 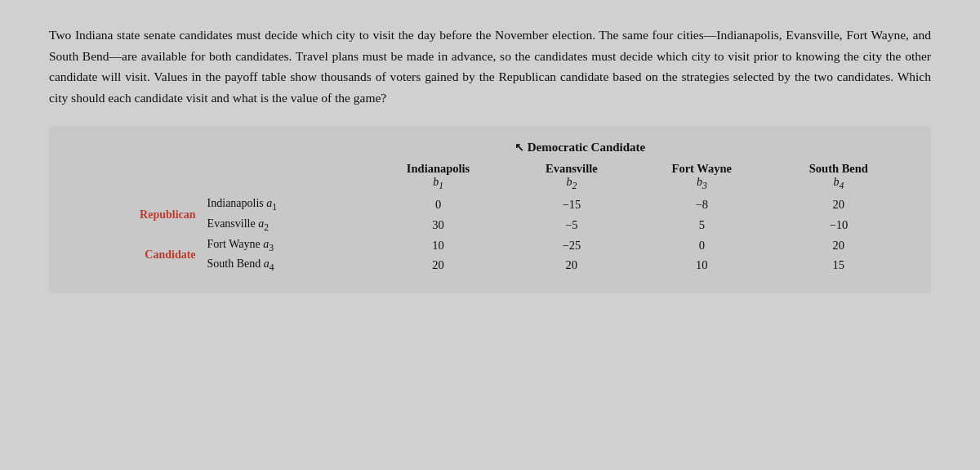 What do you see at coordinates (702, 265) in the screenshot?
I see `cell-a4-b3: 10` at bounding box center [702, 265].